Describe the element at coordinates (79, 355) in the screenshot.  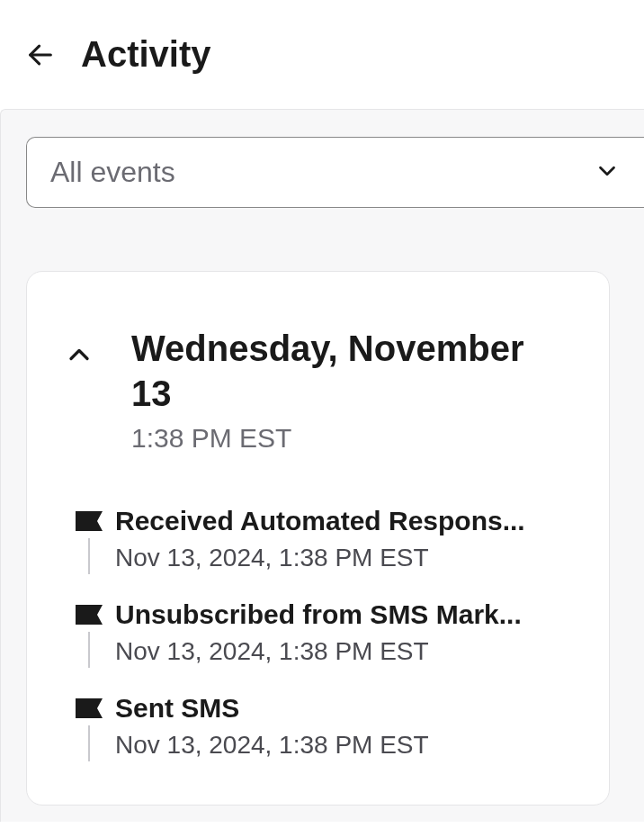
I see `chevron-up-icon` at that location.